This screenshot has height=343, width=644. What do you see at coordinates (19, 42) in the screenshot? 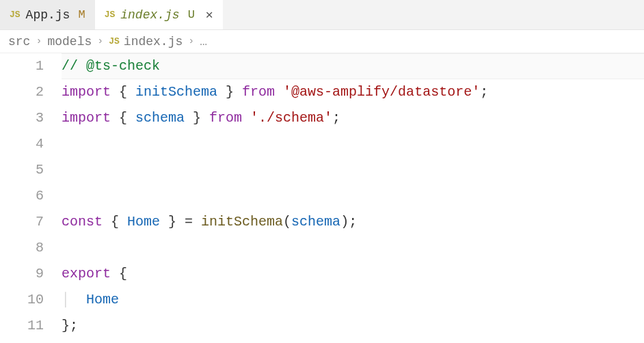
I see `breadcrumb-item: src` at bounding box center [19, 42].